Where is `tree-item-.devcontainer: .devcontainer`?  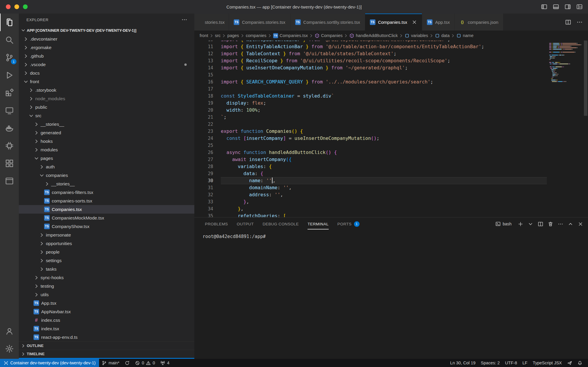
tree-item-.devcontainer: .devcontainer is located at coordinates (106, 39).